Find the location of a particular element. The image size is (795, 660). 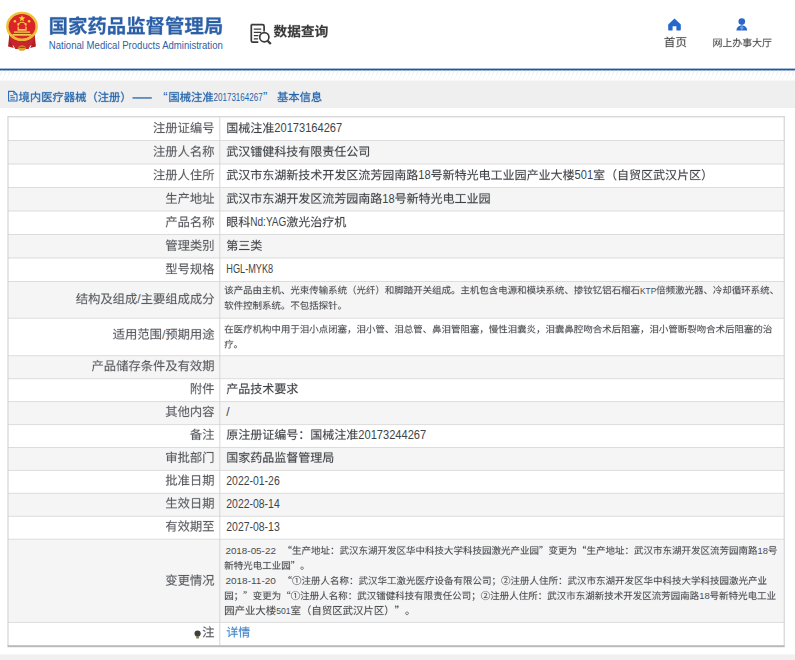

svg-text:National Medical Products Admi: National Medical Products Administration is located at coordinates (136, 46).